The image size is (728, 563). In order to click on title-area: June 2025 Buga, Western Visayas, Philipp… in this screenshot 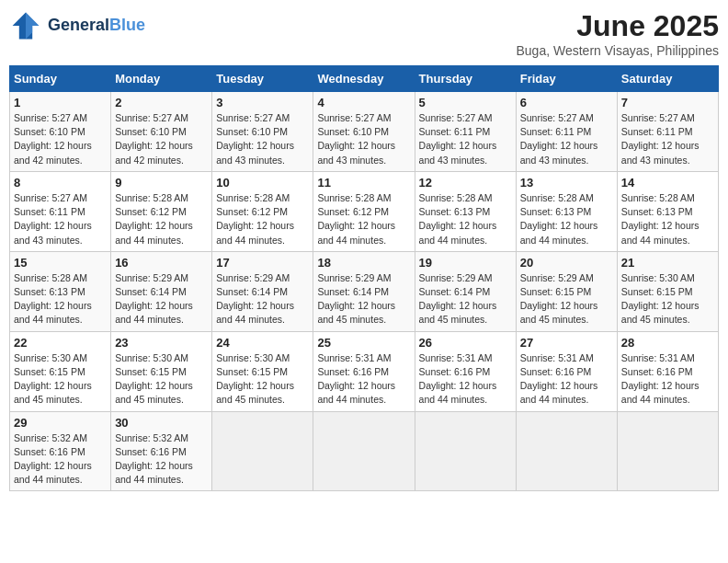, I will do `click(618, 33)`.